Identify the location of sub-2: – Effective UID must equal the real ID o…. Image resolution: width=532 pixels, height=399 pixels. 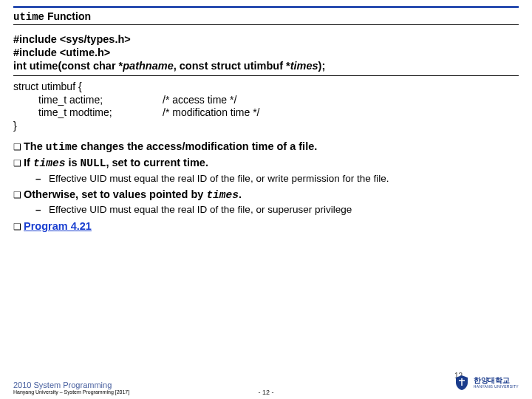
(266, 210).